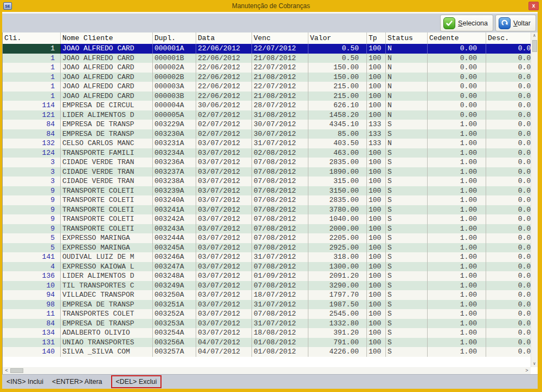  I want to click on table-row: 1JOAO ALFREDO CARD000003A22/06/201222/07…, so click(270, 87).